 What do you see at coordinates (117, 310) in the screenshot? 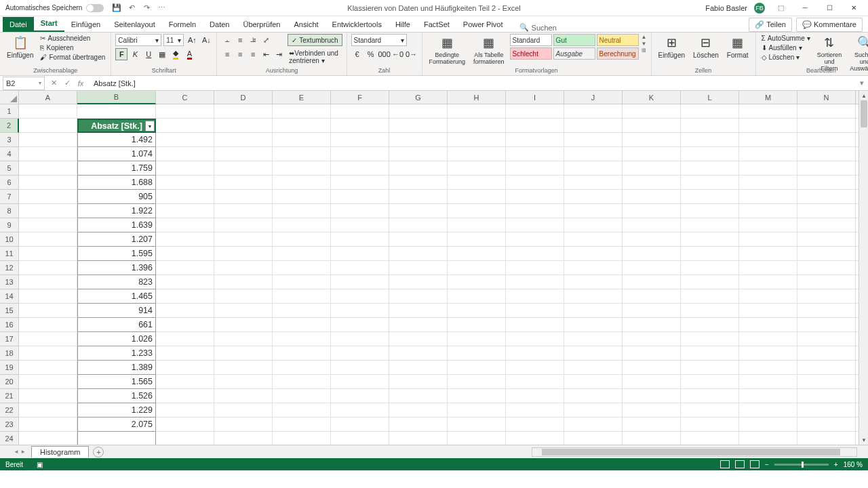
I see `cell-B15: 914` at bounding box center [117, 310].